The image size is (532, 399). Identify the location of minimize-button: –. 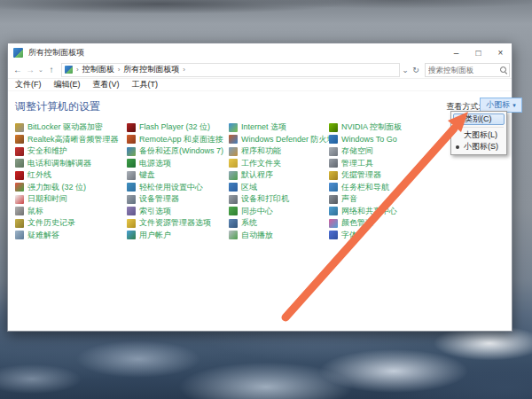
(456, 52).